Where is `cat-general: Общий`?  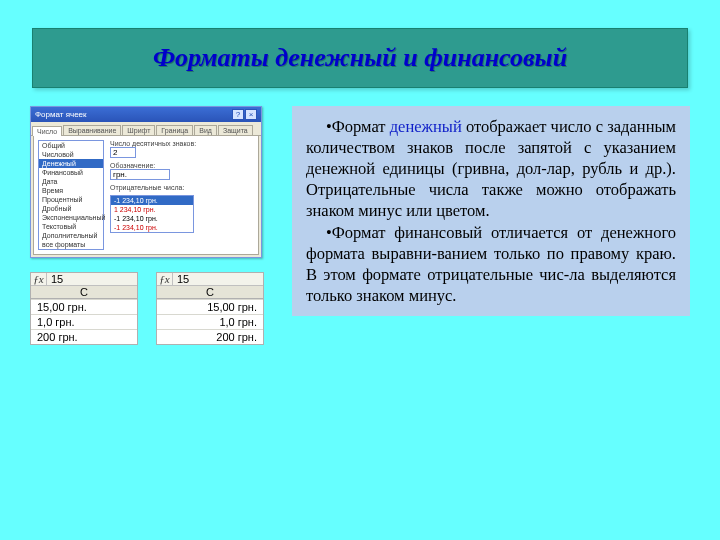 cat-general: Общий is located at coordinates (71, 146).